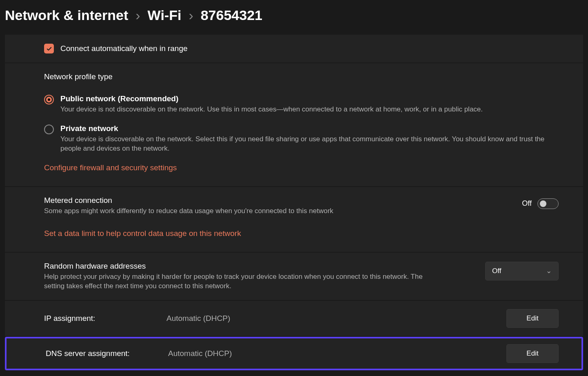 The image size is (588, 376). I want to click on connect-auto-label: Connect automatically when in range, so click(124, 49).